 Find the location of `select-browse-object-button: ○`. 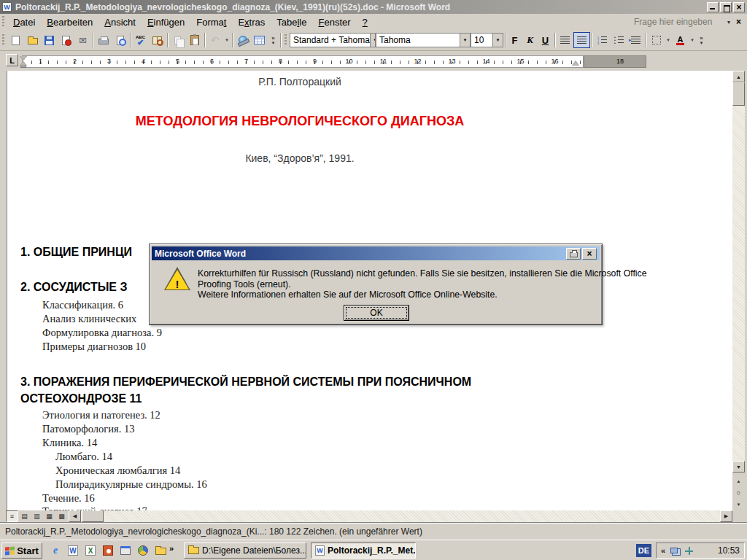

select-browse-object-button: ○ is located at coordinates (738, 493).